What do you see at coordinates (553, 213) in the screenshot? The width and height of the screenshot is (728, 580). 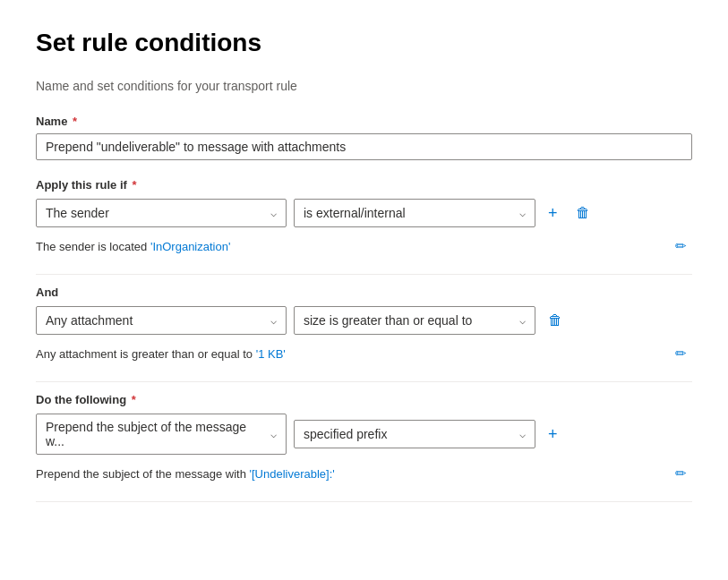 I see `plus-icon: +` at bounding box center [553, 213].